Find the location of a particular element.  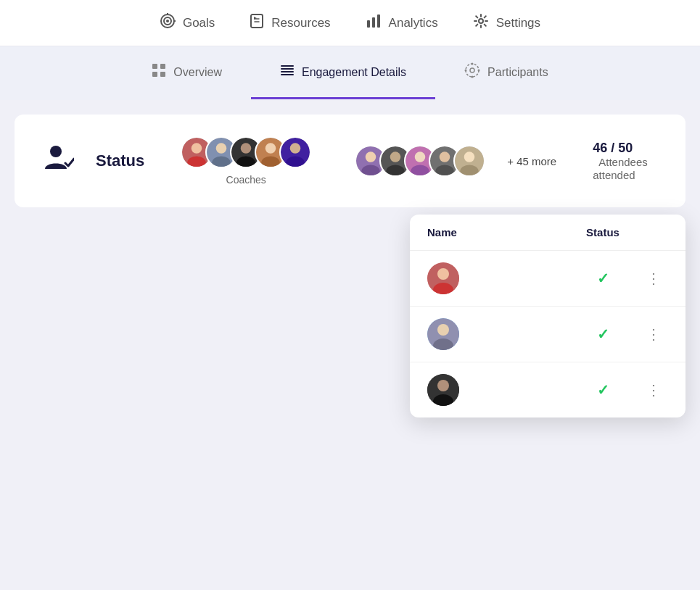

participants-icon is located at coordinates (472, 72).